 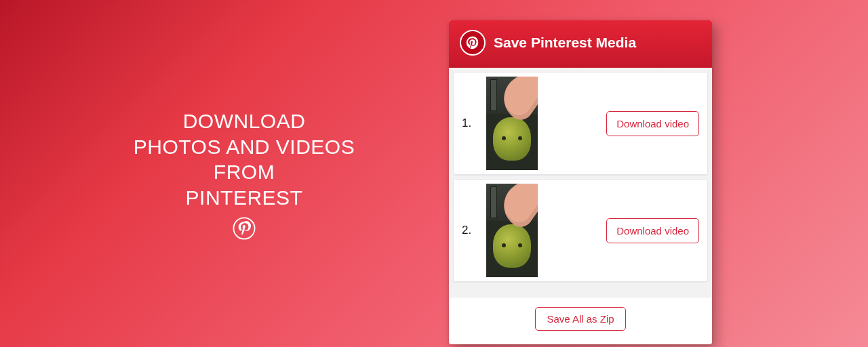 What do you see at coordinates (244, 172) in the screenshot?
I see `promo-line-3: FROM` at bounding box center [244, 172].